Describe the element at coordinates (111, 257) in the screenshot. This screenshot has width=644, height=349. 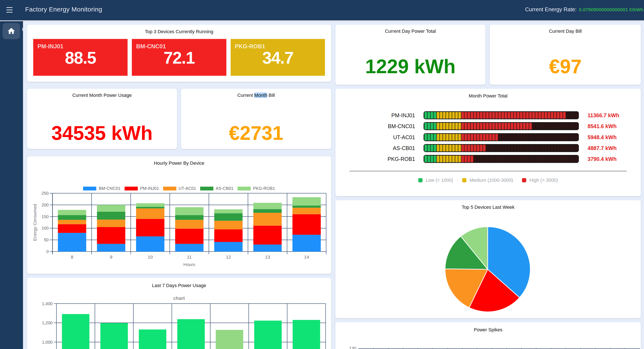
I see `svg-text: 9` at that location.